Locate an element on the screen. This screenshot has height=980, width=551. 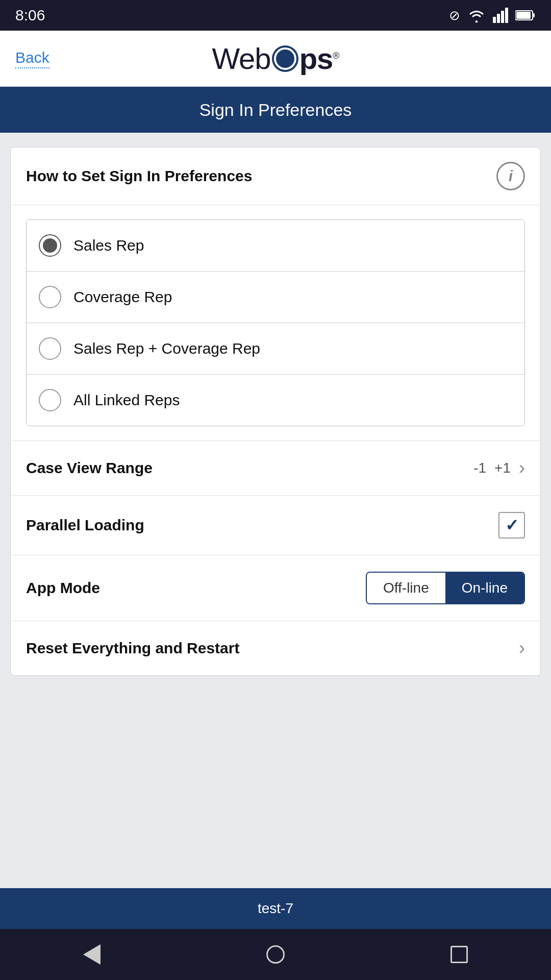
page-title: Sign In Preferences is located at coordinates (276, 110).